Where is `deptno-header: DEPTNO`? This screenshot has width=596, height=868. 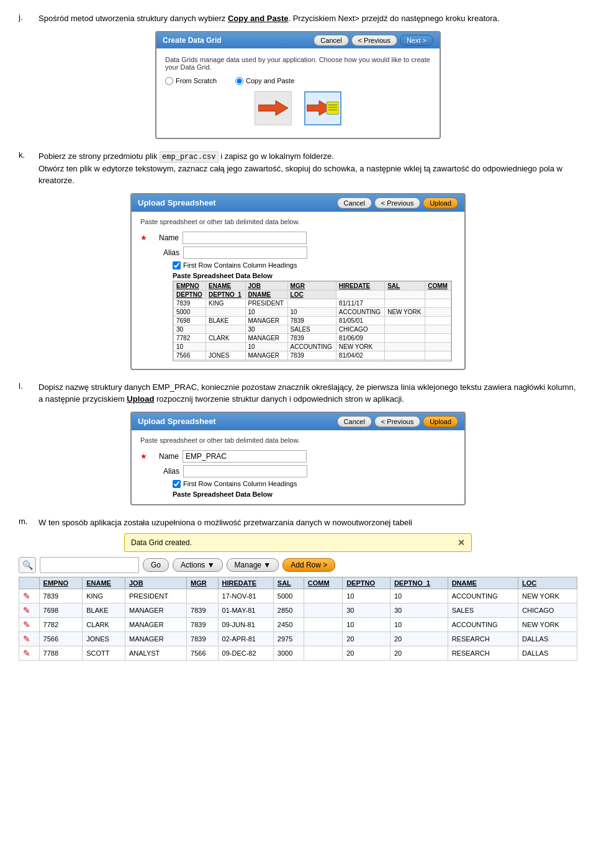
deptno-header: DEPTNO is located at coordinates (366, 584).